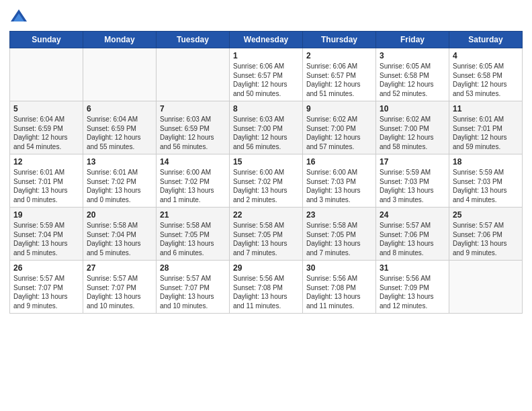 Image resolution: width=532 pixels, height=411 pixels. What do you see at coordinates (120, 268) in the screenshot?
I see `day-number: 27` at bounding box center [120, 268].